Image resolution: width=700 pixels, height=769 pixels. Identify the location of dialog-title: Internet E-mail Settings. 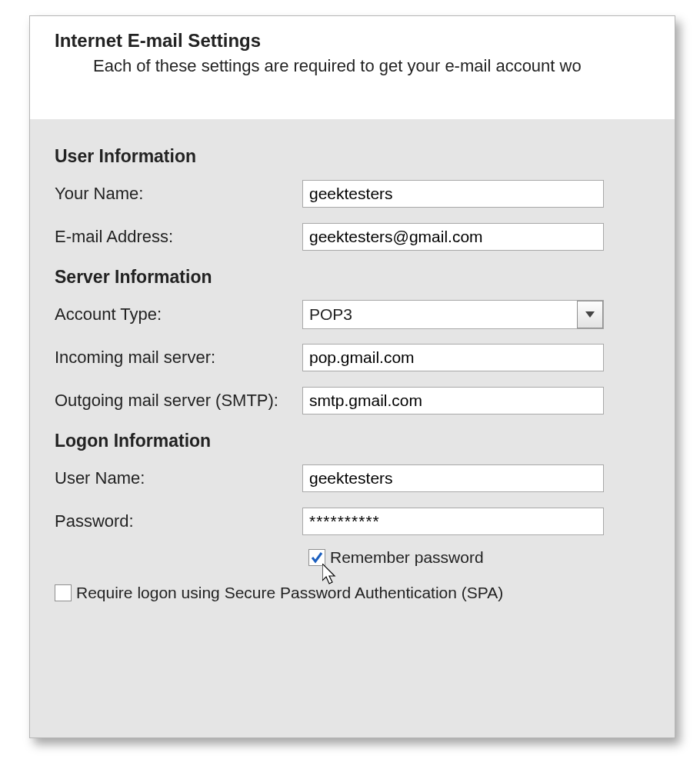
(355, 41).